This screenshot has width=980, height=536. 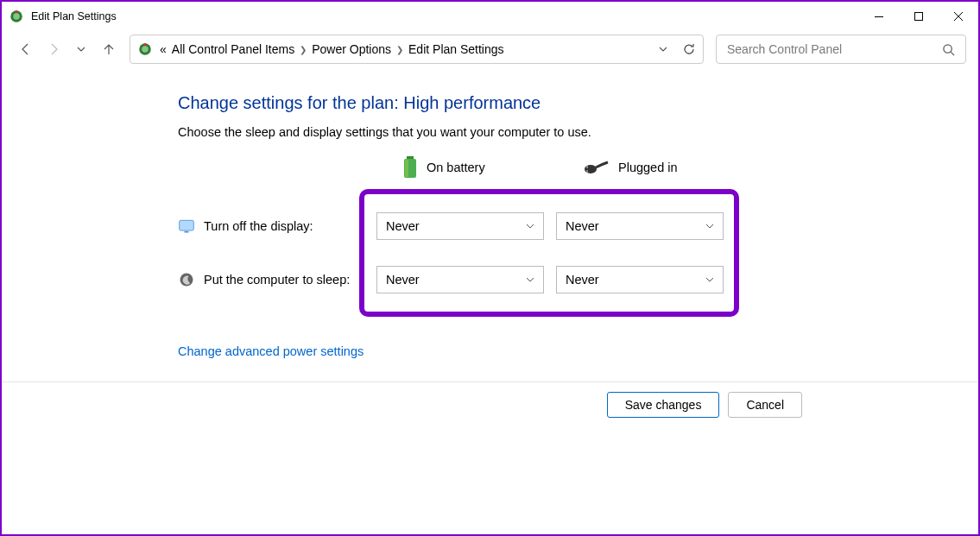 I want to click on advanced-settings-link: Change advanced power settings, so click(x=271, y=351).